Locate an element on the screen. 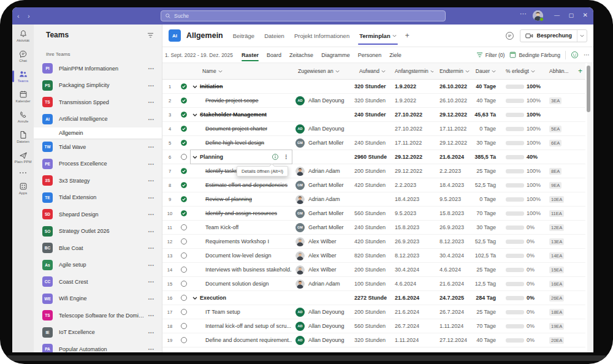 Image resolution: width=613 pixels, height=364 pixels. task-row: 17IT Team setupADAllan Deyoung200 Stunde… is located at coordinates (374, 313).